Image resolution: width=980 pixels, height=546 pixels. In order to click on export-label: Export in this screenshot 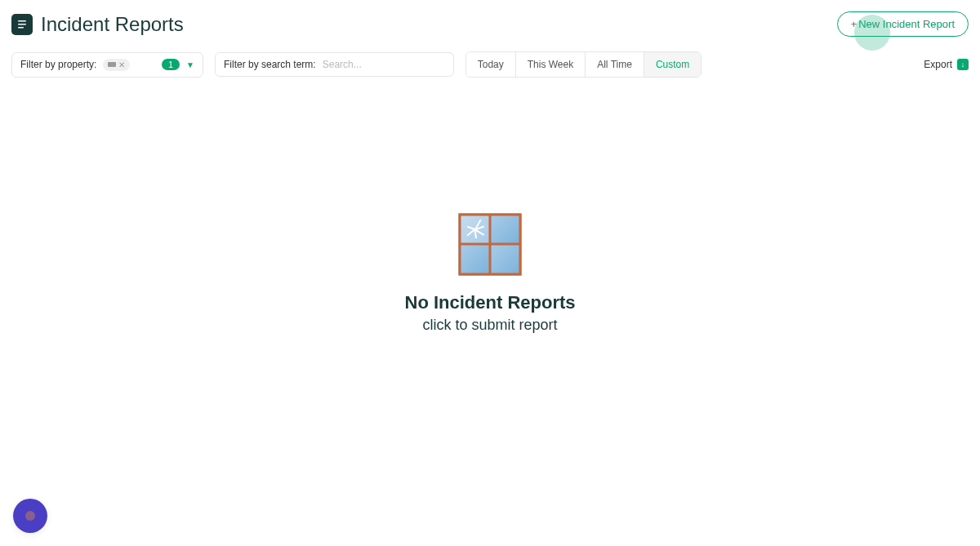, I will do `click(938, 64)`.